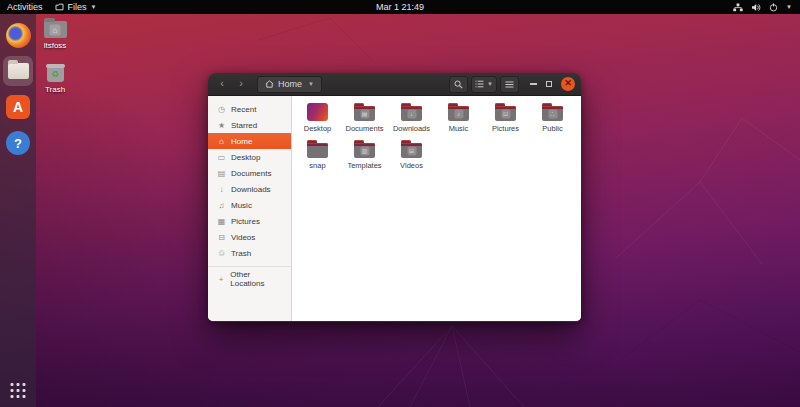  I want to click on file-grid: Desktop ▤ Documents ↓ Downloads ♪ Music …, so click(436, 138).